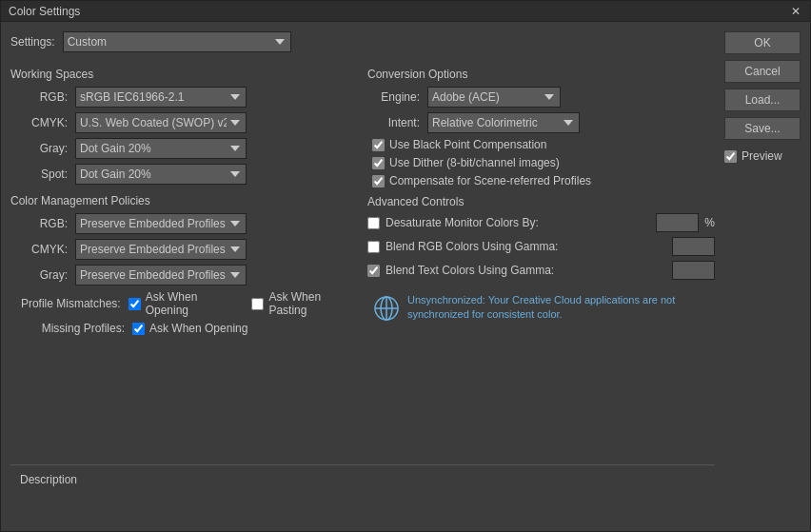 The image size is (811, 532). I want to click on blend-rgb-value: 1.00, so click(693, 246).